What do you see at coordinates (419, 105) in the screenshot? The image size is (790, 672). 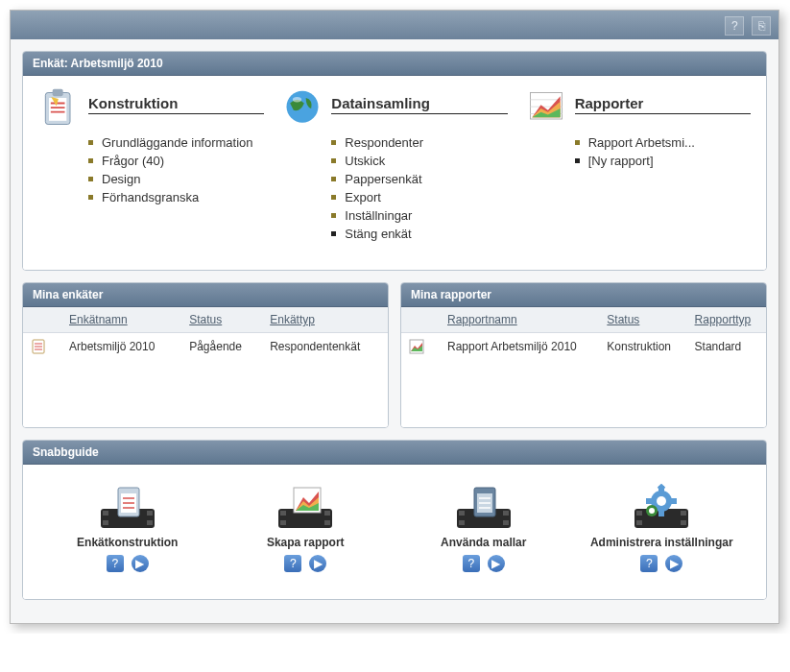 I see `section-heading: Datainsamling` at bounding box center [419, 105].